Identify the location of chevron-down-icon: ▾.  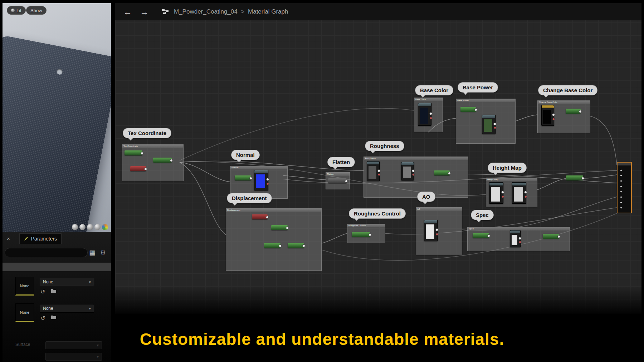
(90, 282).